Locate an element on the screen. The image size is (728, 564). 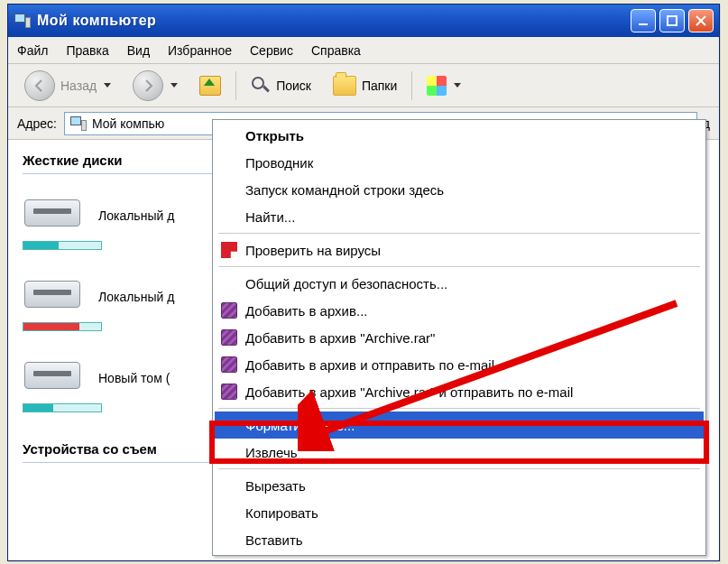
ctx-open: Открыть is located at coordinates (459, 135).